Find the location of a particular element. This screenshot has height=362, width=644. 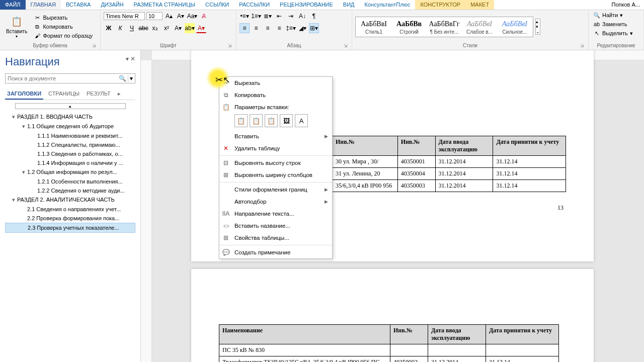

nav-tree-node: 2.3 Проверка учетных показателе... is located at coordinates (70, 228).